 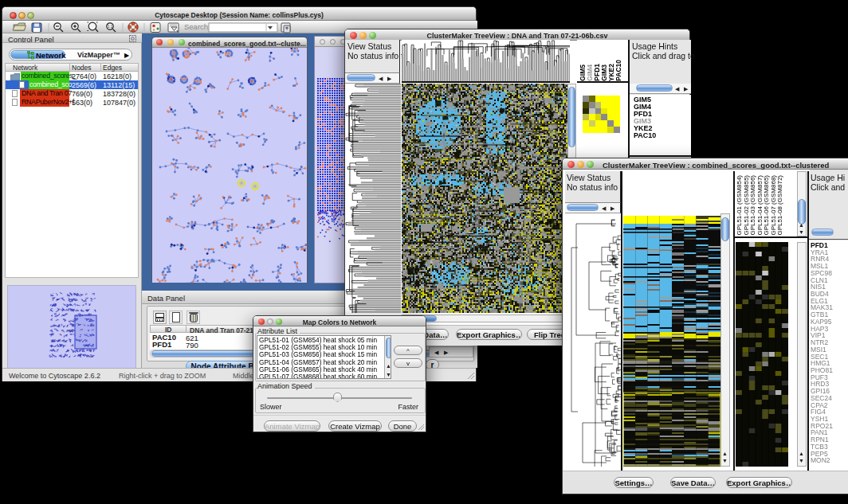 I want to click on svg-text: Search:, so click(x=198, y=27).